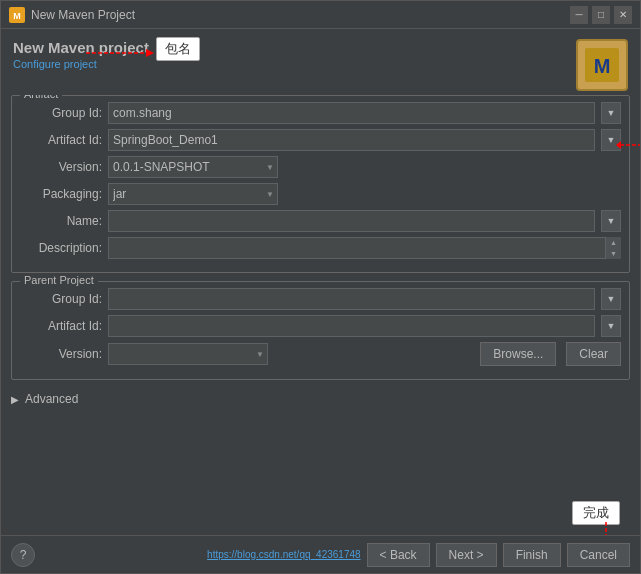  What do you see at coordinates (188, 354) in the screenshot?
I see `parent-version-select-wrapper: ▼` at bounding box center [188, 354].